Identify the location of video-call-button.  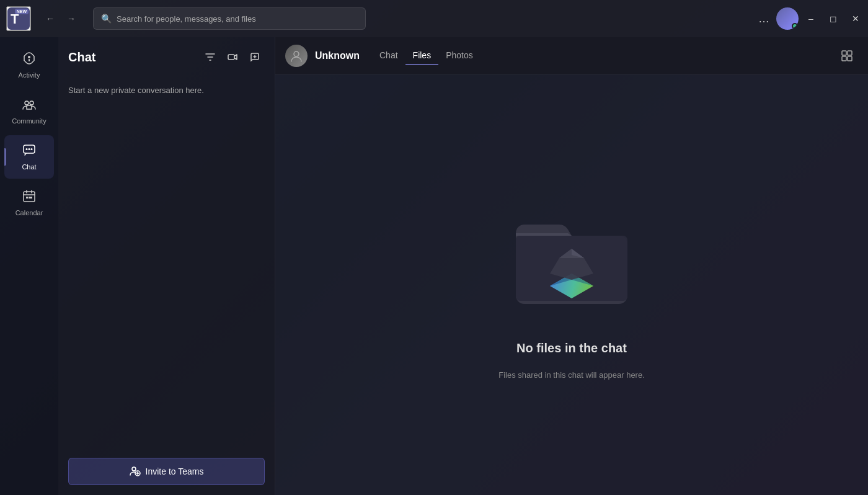
(232, 57).